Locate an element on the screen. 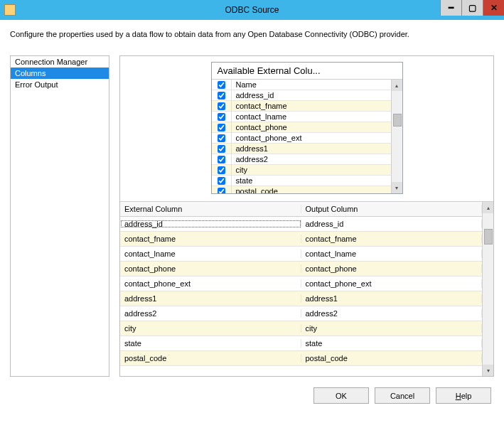  external-column-cell: city is located at coordinates (210, 328).